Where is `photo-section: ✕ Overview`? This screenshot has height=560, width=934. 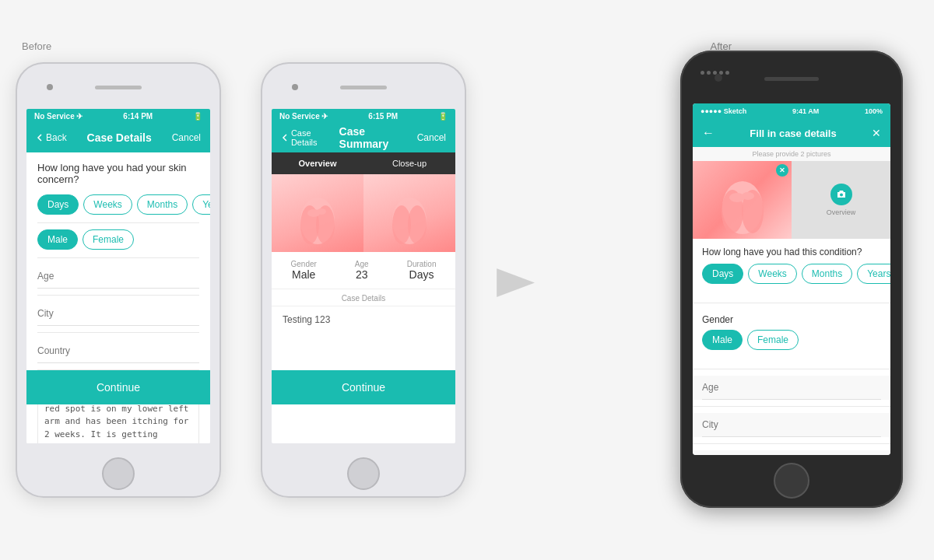 photo-section: ✕ Overview is located at coordinates (792, 200).